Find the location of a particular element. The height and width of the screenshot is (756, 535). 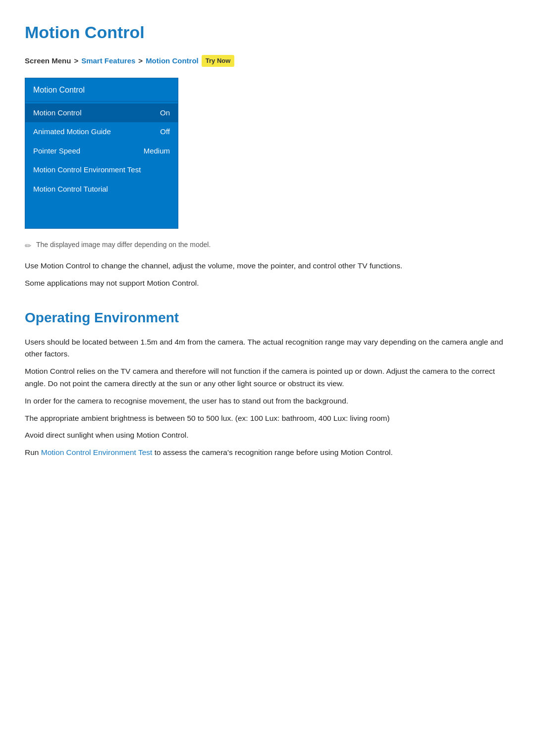

oe-paragraph-2: Motion Control relies on the TV camera a… is located at coordinates (268, 378).